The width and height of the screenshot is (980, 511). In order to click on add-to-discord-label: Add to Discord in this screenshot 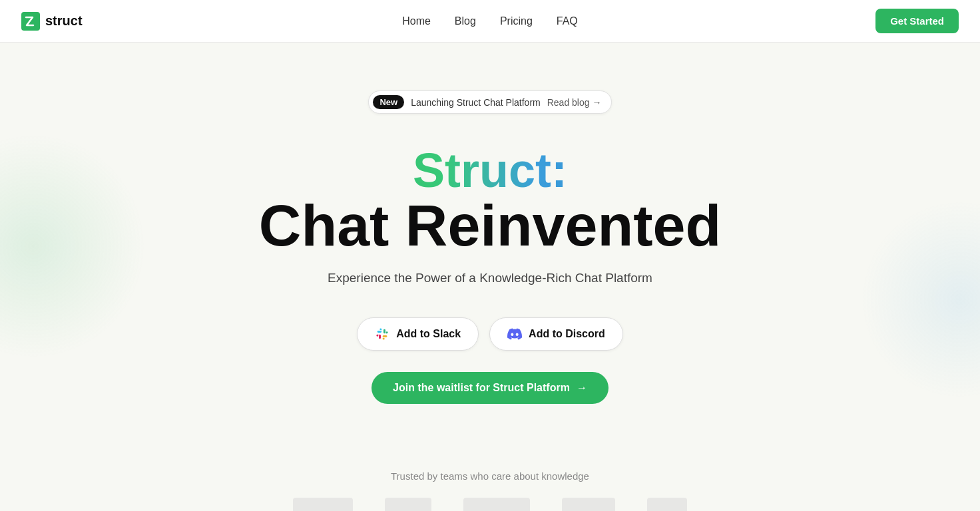, I will do `click(567, 334)`.